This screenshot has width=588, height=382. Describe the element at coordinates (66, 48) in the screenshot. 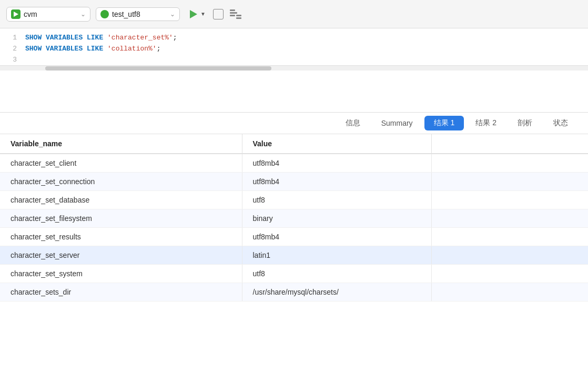

I see `kw-show-2: SHOW VARIABLES LIKE` at that location.